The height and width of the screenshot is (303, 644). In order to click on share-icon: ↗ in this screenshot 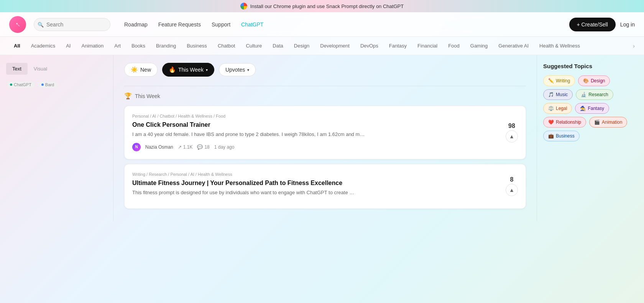, I will do `click(180, 147)`.